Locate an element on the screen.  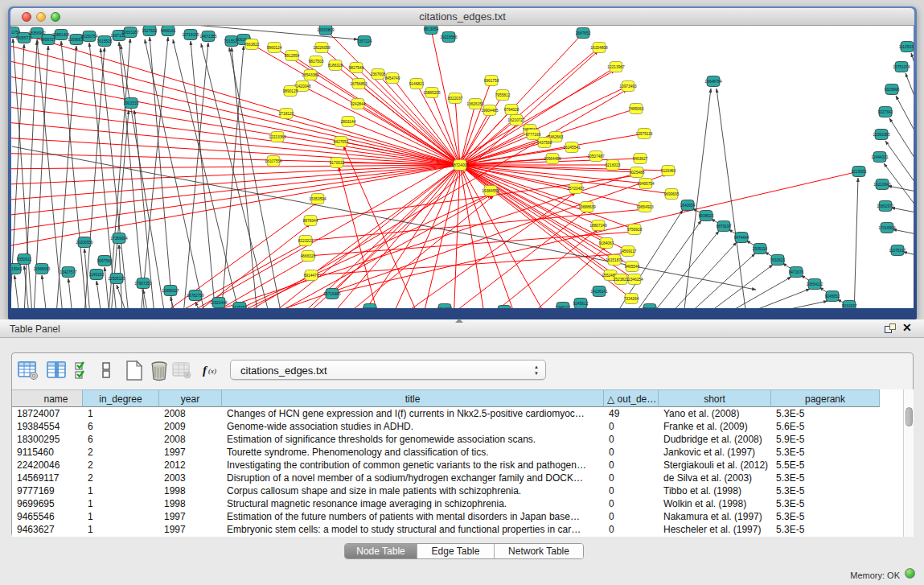
table-row: 969969511998Structural magnetic resonanc… is located at coordinates (458, 504).